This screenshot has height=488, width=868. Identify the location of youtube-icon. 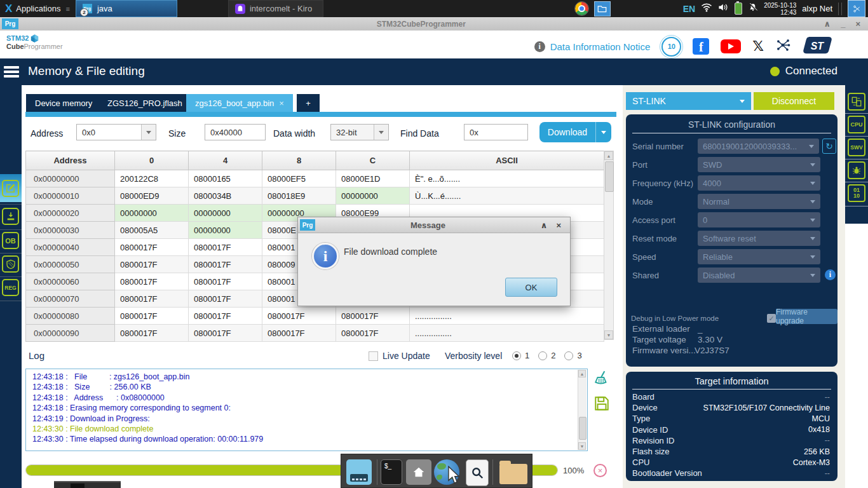
(731, 46).